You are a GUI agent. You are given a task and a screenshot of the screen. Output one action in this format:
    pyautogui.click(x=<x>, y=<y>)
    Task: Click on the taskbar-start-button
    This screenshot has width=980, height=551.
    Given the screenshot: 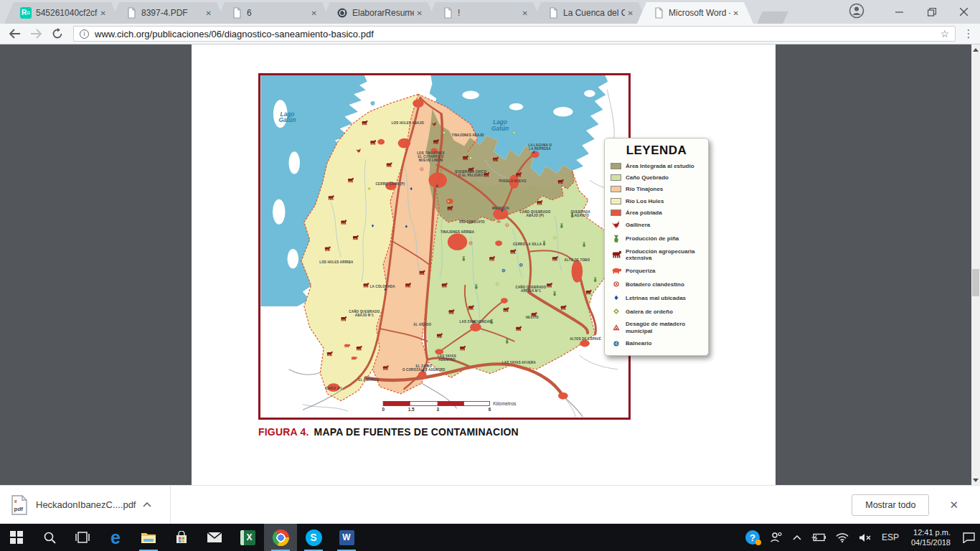 What is the action you would take?
    pyautogui.click(x=17, y=537)
    